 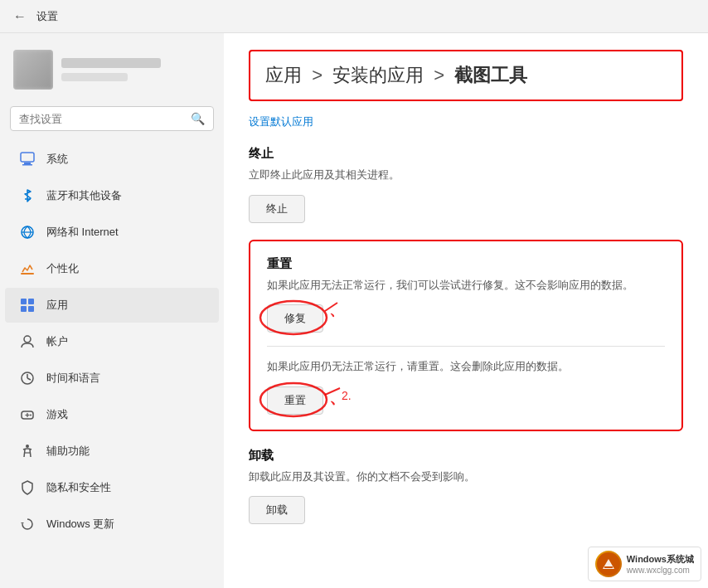 What do you see at coordinates (27, 305) in the screenshot?
I see `apps-icon` at bounding box center [27, 305].